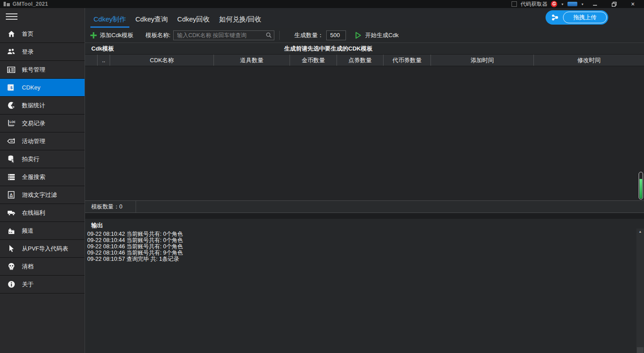 Image resolution: width=644 pixels, height=353 pixels. I want to click on tab-how-to-redeem: 如何兑换/回收, so click(240, 21).